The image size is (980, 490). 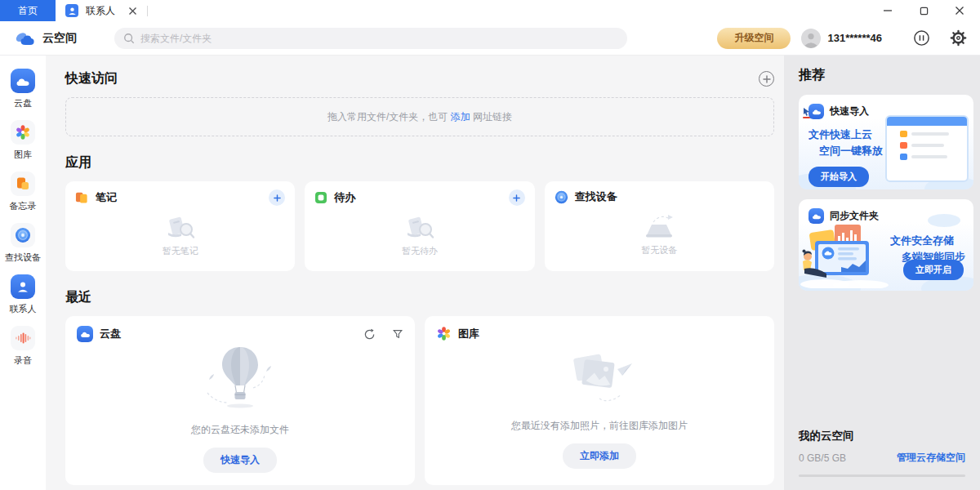 What do you see at coordinates (23, 89) in the screenshot?
I see `sidebar-item-cloud-drive: 云盘` at bounding box center [23, 89].